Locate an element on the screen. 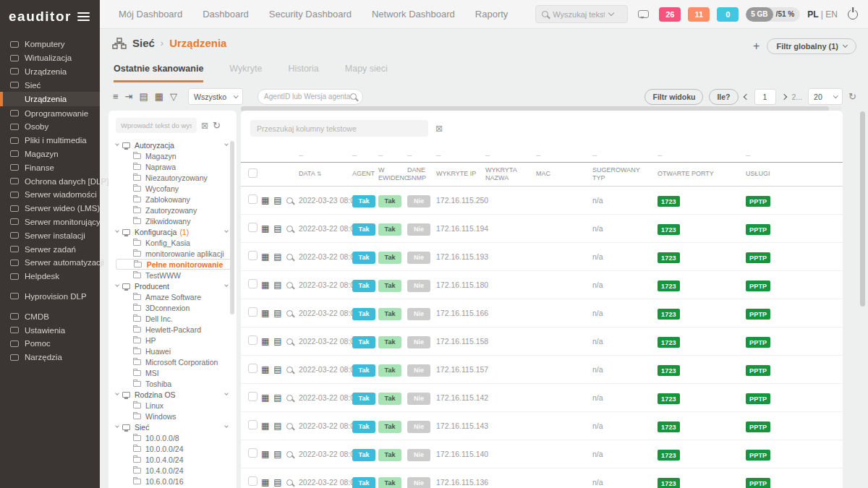  tree-item: Hewlett-Packard is located at coordinates (174, 330).